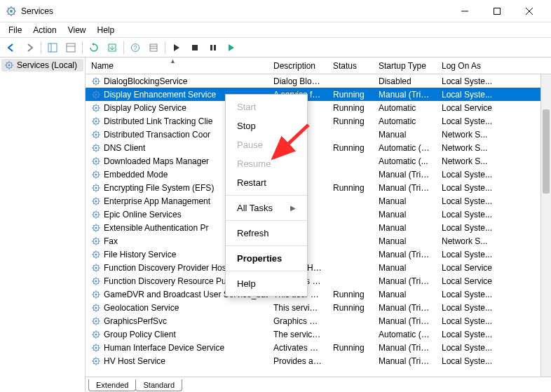  Describe the element at coordinates (71, 48) in the screenshot. I see `show-hide-console-button` at that location.